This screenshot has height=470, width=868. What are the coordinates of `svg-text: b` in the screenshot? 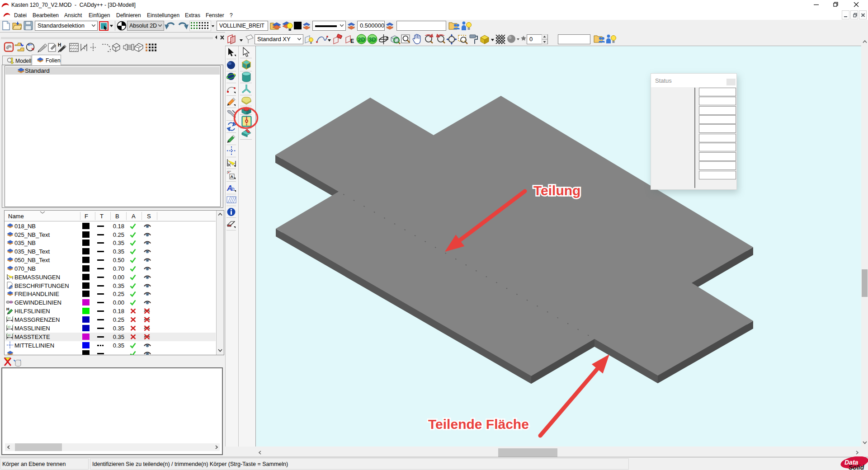 It's located at (233, 189).